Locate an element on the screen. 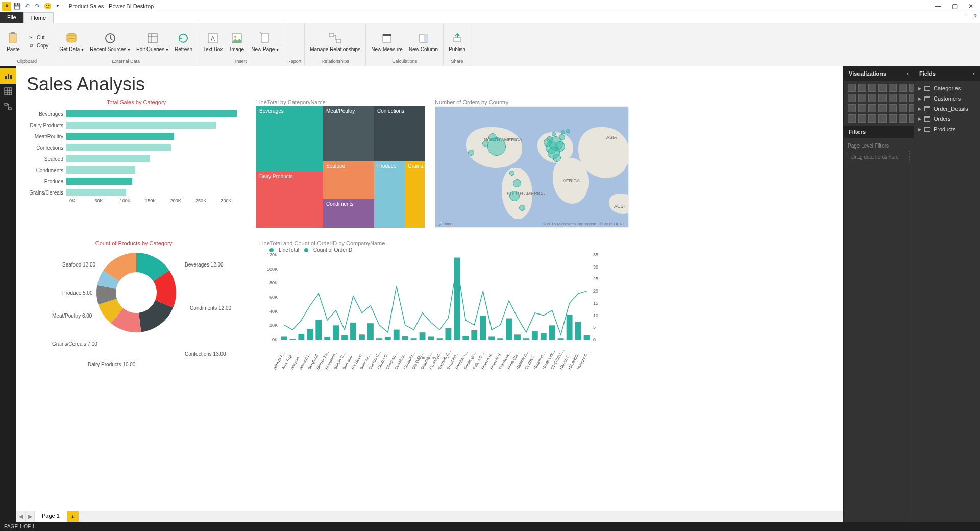 The image size is (980, 531). page-tab-1: Page 1 is located at coordinates (51, 517).